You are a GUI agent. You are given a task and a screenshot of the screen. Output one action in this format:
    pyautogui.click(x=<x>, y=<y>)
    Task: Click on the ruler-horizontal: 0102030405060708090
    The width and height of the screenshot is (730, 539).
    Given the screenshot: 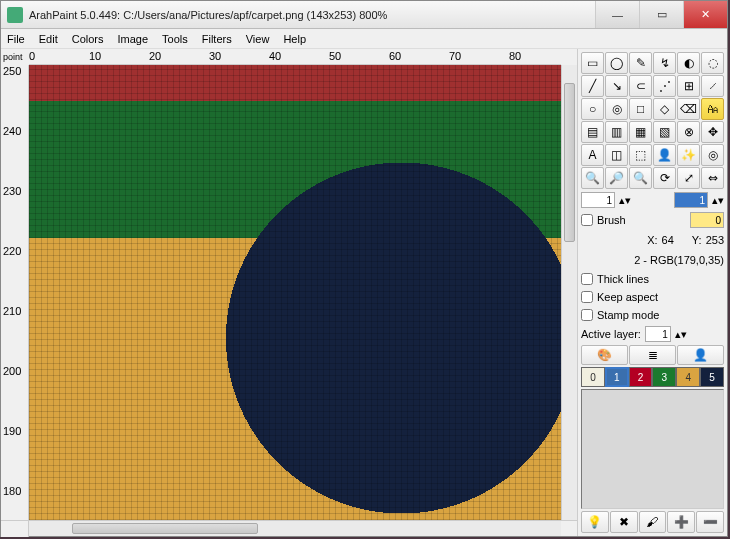 What is the action you would take?
    pyautogui.click(x=295, y=57)
    